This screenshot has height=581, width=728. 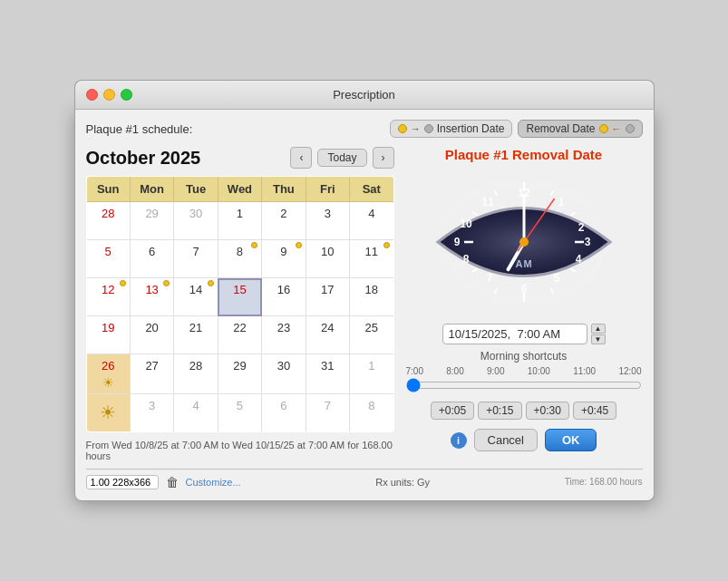 I want to click on time-range-slider, so click(x=524, y=385).